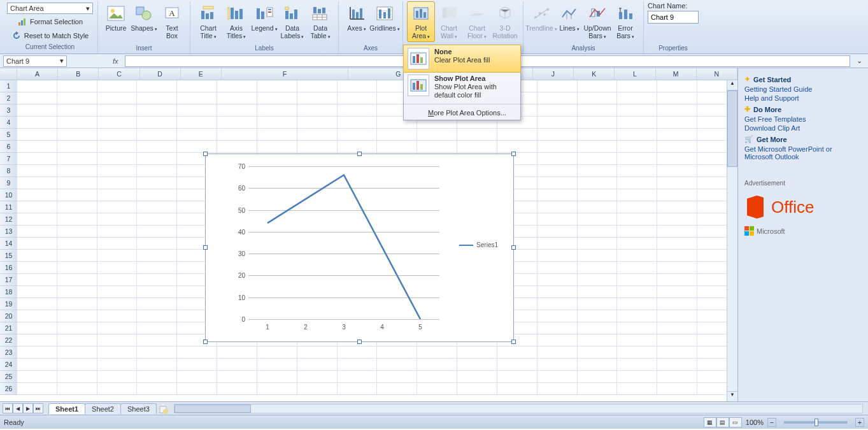 This screenshot has height=430, width=868. I want to click on row-header: 2, so click(9, 98).